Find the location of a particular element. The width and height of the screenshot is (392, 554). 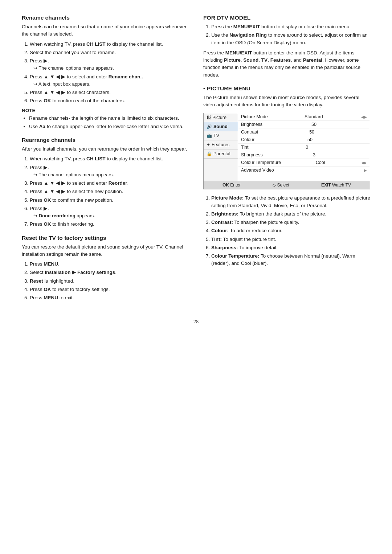

sidebar-item-sound: 🔊 Sound is located at coordinates (221, 127).